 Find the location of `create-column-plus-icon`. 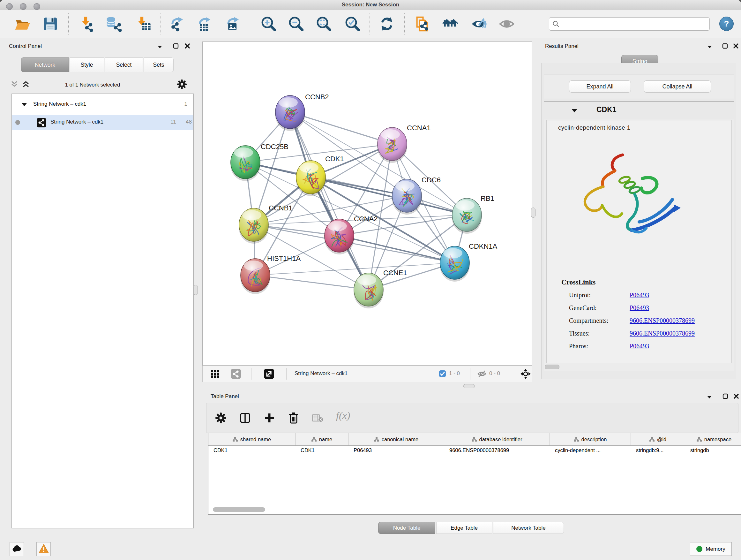

create-column-plus-icon is located at coordinates (269, 418).